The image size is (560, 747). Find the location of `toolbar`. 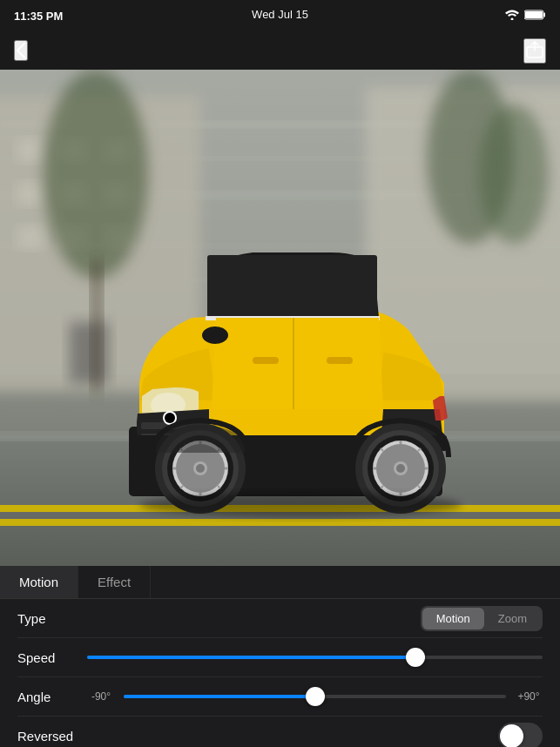

toolbar is located at coordinates (280, 50).